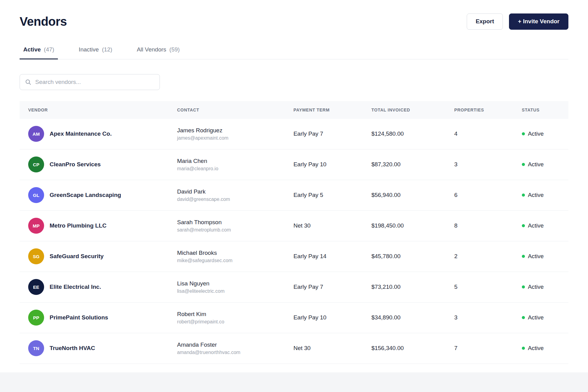 This screenshot has width=588, height=392. What do you see at coordinates (332, 110) in the screenshot?
I see `column-header-payment-term: Payment Term` at bounding box center [332, 110].